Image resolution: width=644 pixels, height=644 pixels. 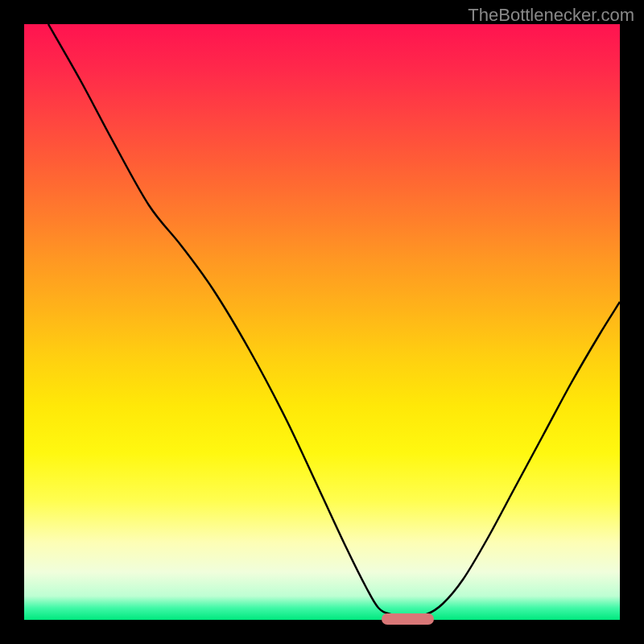 What do you see at coordinates (551, 15) in the screenshot?
I see `watermark-text: TheBottlenecker.com` at bounding box center [551, 15].